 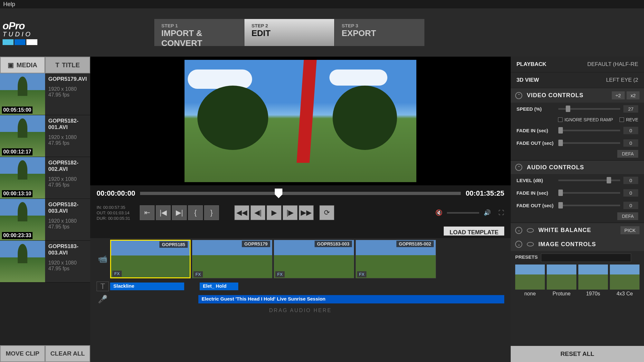 What do you see at coordinates (613, 64) in the screenshot?
I see `playback-value: DEFAULT (HALF-RE` at bounding box center [613, 64].